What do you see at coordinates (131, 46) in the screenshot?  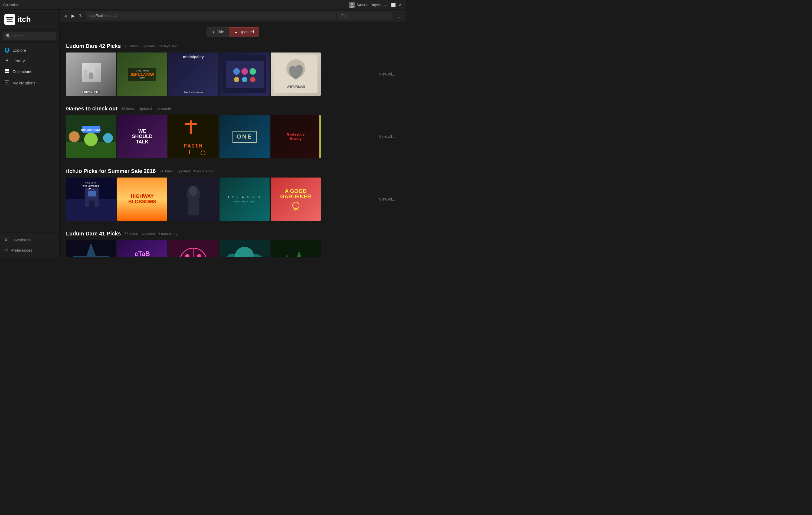 I see `item-count: 78 items` at bounding box center [131, 46].